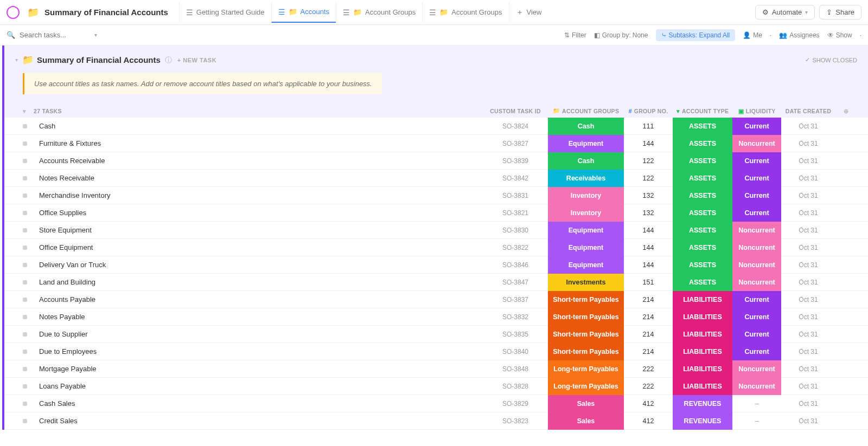  What do you see at coordinates (258, 230) in the screenshot?
I see `task-name: Store Equipment` at bounding box center [258, 230].